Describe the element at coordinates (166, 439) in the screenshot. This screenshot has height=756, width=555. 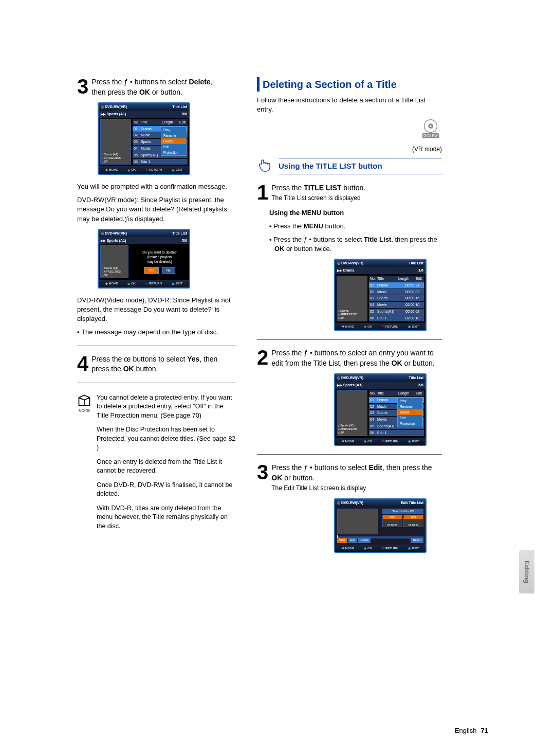
I see `note-2: When the Disc Protection has been set to…` at that location.